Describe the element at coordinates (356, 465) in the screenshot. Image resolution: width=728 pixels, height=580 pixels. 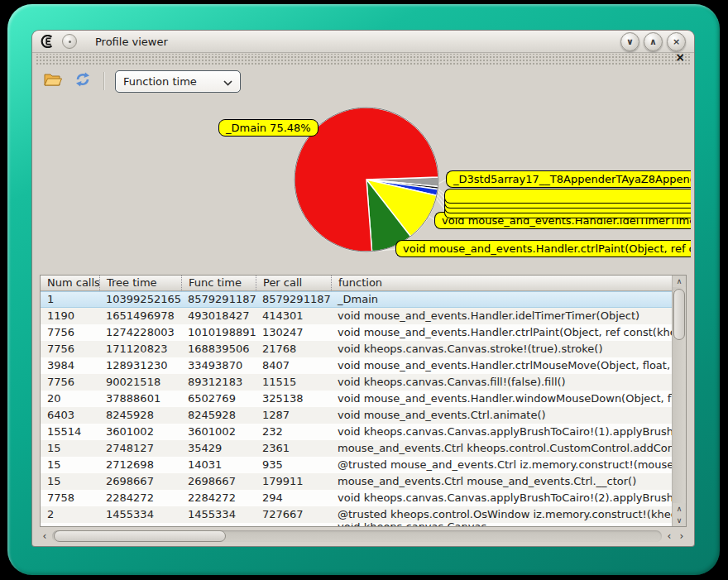
I see `table-row: 15271269814031935@trusted mouse_and_even…` at that location.